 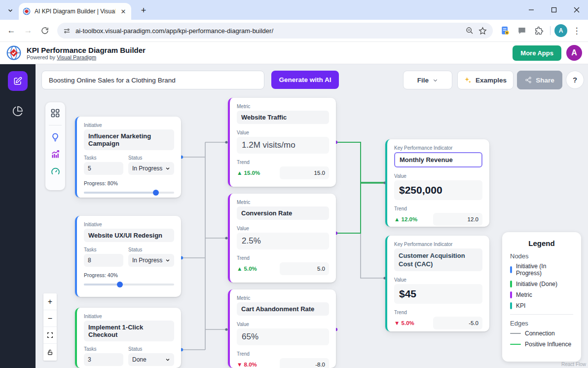 I want to click on sidebar-item-charts, so click(x=18, y=111).